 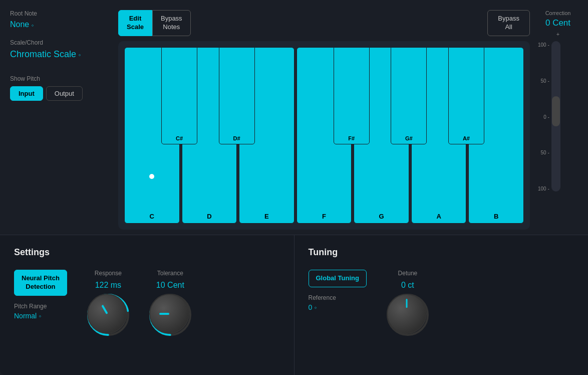 I want to click on tuning-controls-row: Global Tuning Reference 0 ⬦ Detune 0 ct, so click(x=442, y=303).